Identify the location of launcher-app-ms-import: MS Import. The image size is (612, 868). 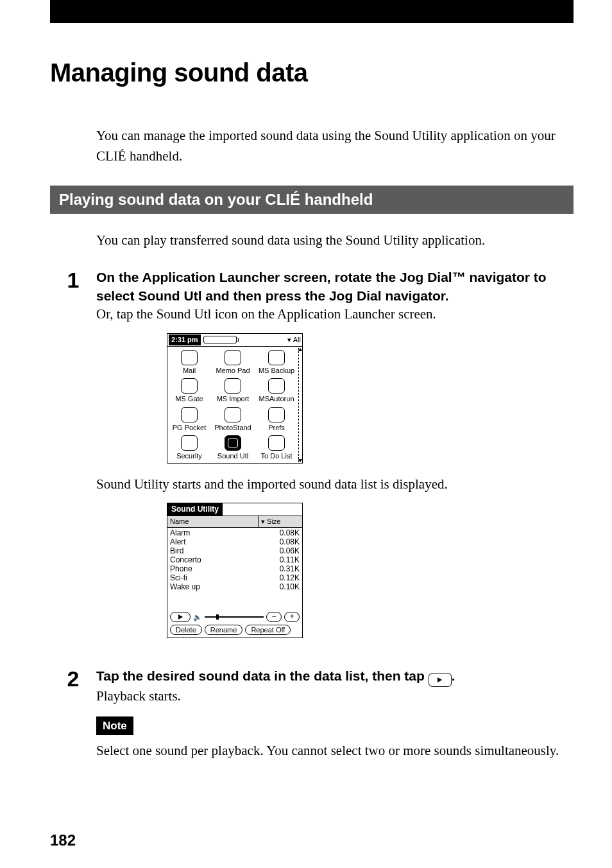
(233, 390).